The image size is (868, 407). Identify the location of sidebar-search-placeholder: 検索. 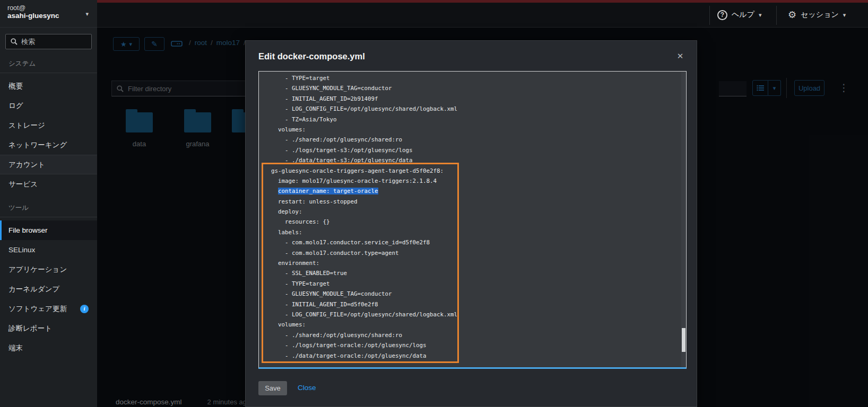
(28, 42).